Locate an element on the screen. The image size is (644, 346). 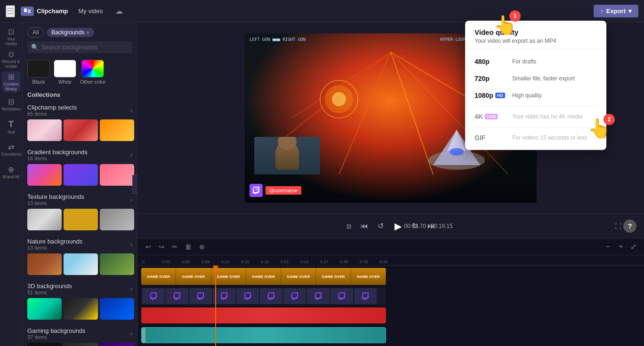
ruler-marks: 0 0:03 0:06 0:09 0:12 0:15 0:18 0:21 0:2… is located at coordinates (332, 260).